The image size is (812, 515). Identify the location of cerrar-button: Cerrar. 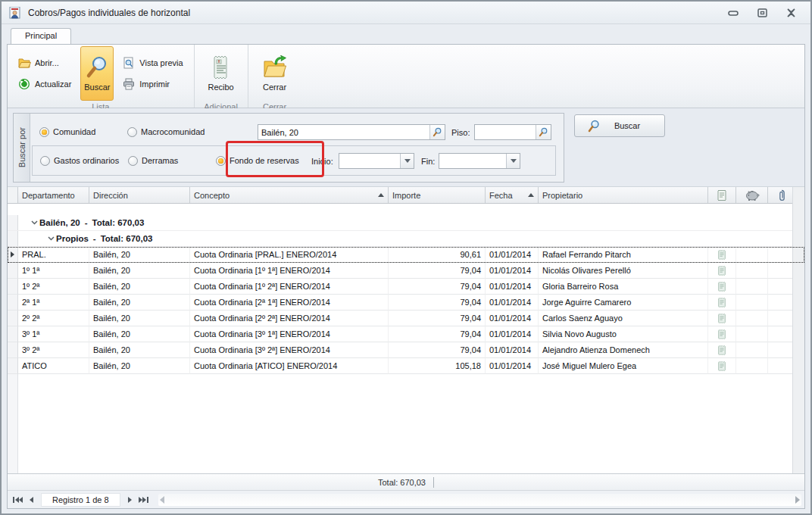
(275, 73).